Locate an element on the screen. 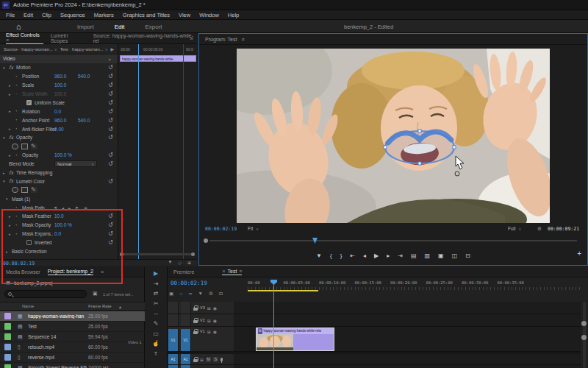 The image size is (588, 368). expander-icon: ▾ is located at coordinates (6, 68).